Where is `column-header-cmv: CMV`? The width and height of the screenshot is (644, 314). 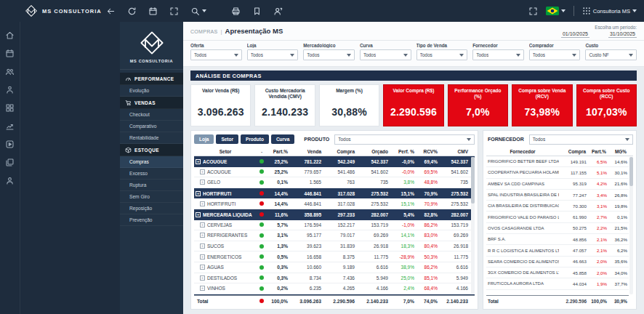 column-header-cmv: CMV is located at coordinates (455, 151).